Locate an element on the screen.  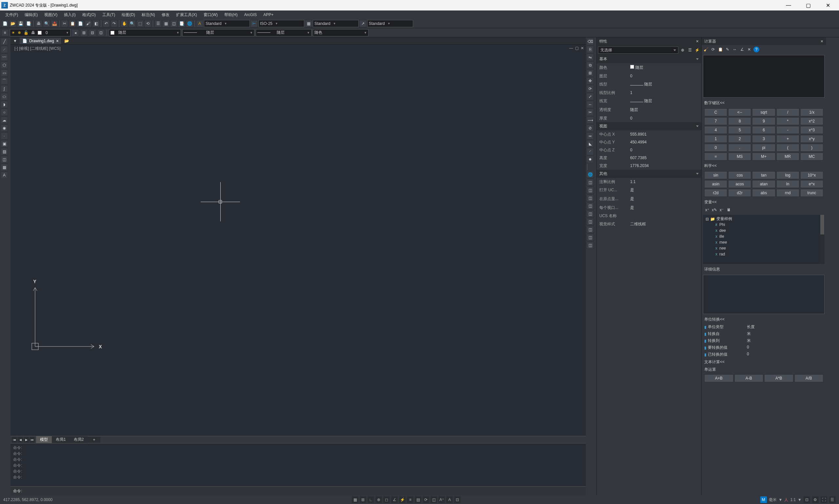
linetype-select: 随层▼ is located at coordinates (218, 33).